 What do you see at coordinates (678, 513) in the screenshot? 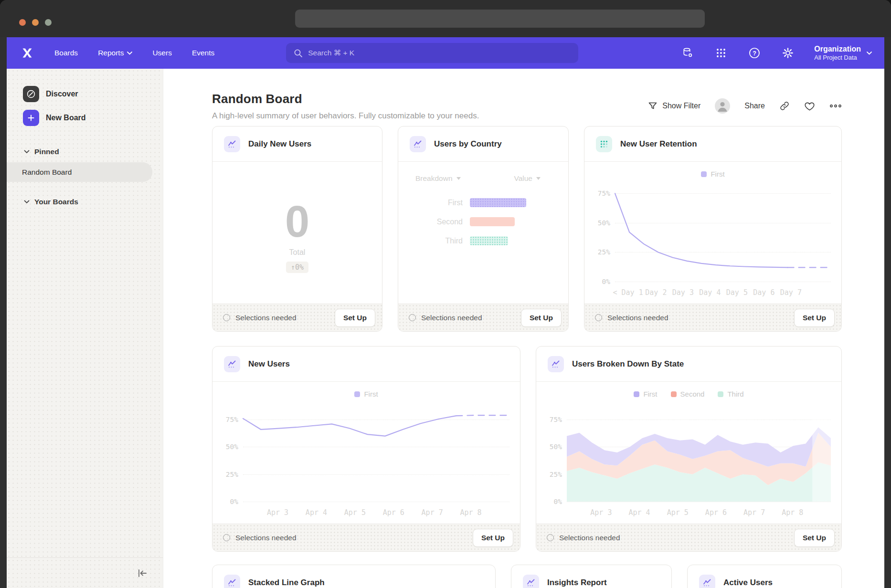
I see `x-axis-tick: Apr 5` at bounding box center [678, 513].